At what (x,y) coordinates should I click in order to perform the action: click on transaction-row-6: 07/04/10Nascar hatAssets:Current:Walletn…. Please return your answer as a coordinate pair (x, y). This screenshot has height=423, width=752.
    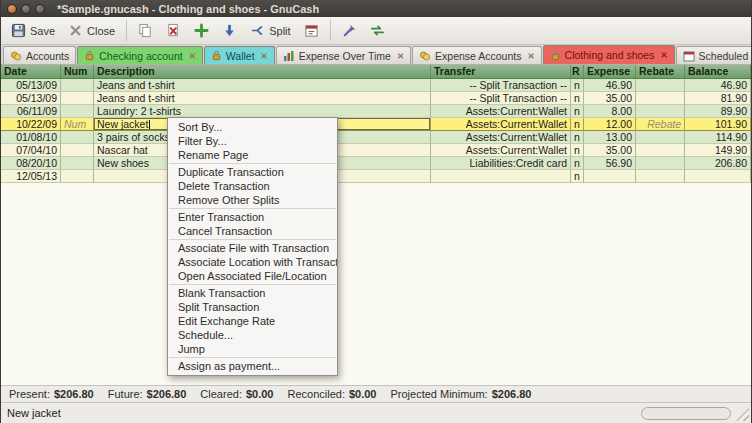
    Looking at the image, I should click on (376, 150).